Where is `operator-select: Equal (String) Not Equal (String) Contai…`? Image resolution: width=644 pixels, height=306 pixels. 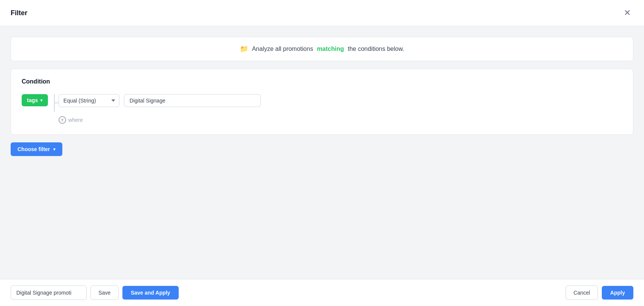
operator-select: Equal (String) Not Equal (String) Contai… is located at coordinates (89, 101).